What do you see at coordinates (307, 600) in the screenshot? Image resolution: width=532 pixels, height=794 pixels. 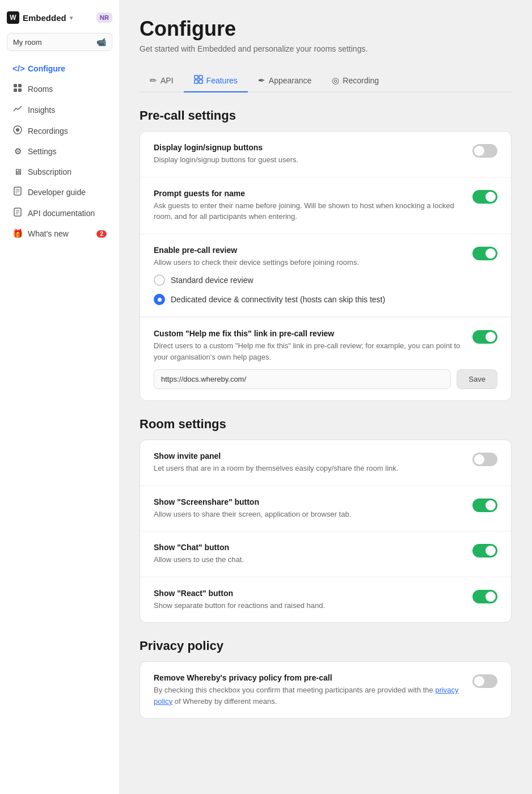 I see `setting-react-text: Show "React" button Show separate button…` at bounding box center [307, 600].